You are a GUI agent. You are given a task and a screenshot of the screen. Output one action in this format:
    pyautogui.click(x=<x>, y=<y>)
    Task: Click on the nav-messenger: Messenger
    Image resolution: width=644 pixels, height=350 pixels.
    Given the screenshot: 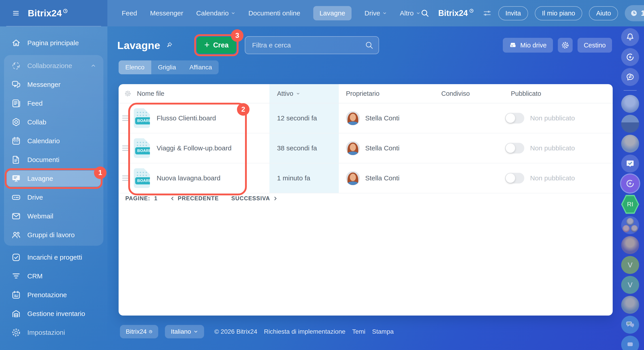 What is the action you would take?
    pyautogui.click(x=166, y=13)
    